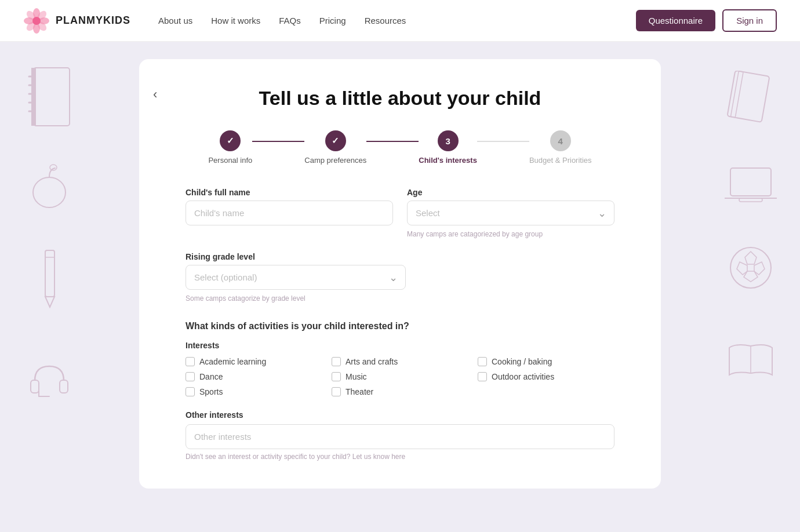 This screenshot has height=532, width=800. What do you see at coordinates (561, 141) in the screenshot?
I see `step-4-circle: 4` at bounding box center [561, 141].